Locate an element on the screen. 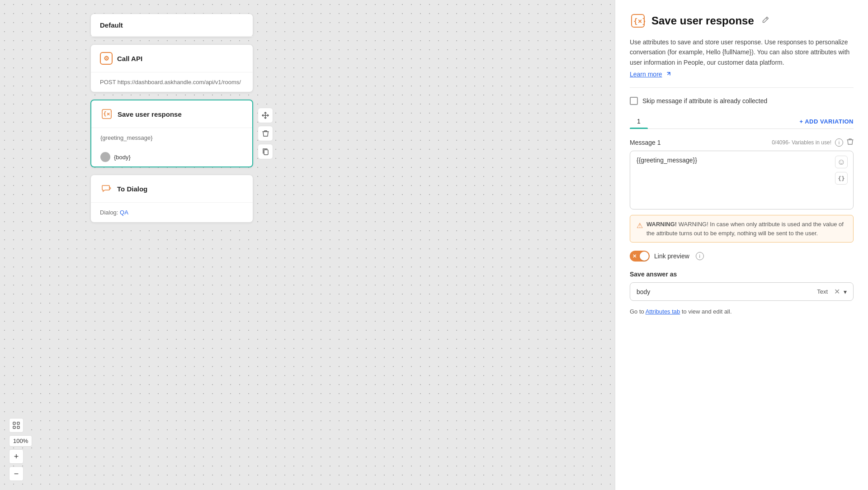 This screenshot has width=868, height=490. panel-title: Save user response is located at coordinates (703, 21).